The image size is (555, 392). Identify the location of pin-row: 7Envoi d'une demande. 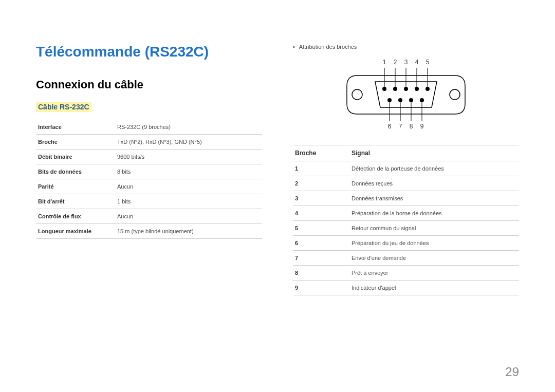
(406, 258).